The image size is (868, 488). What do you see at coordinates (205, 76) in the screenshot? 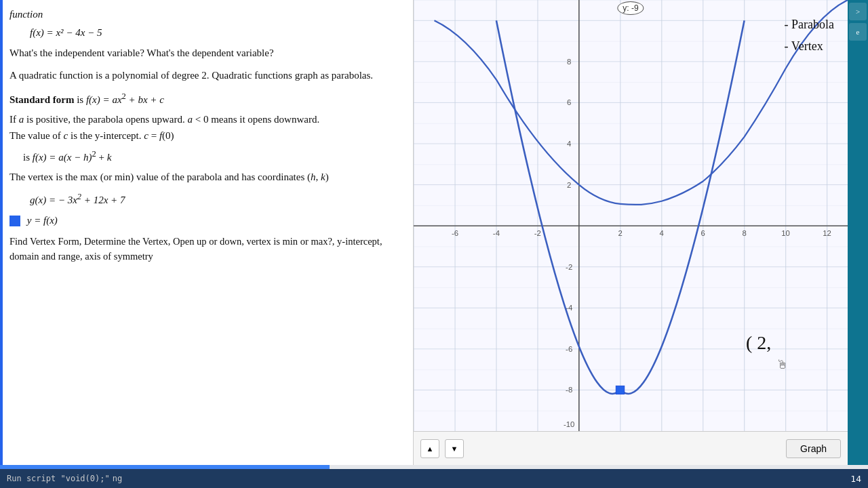
I see `quadratic-def: A quadratic function is a polynomial of …` at bounding box center [205, 76].